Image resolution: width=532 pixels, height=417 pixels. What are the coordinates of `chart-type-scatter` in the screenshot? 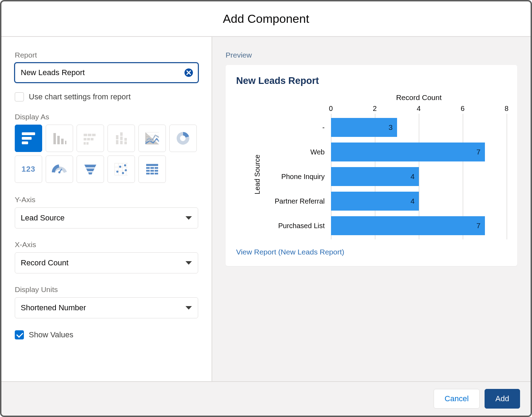 It's located at (121, 169).